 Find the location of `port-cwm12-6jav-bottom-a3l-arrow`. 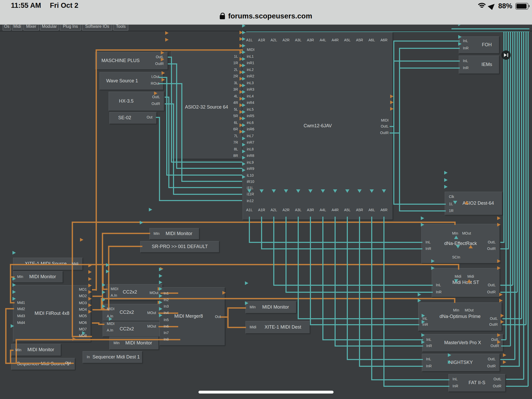

port-cwm12-6jav-bottom-a3l-arrow is located at coordinates (298, 191).